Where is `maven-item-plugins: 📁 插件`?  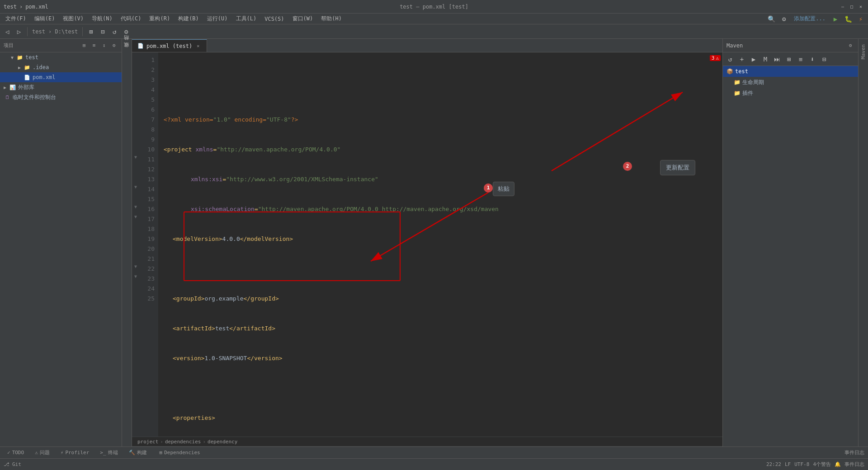
maven-item-plugins: 📁 插件 is located at coordinates (790, 93).